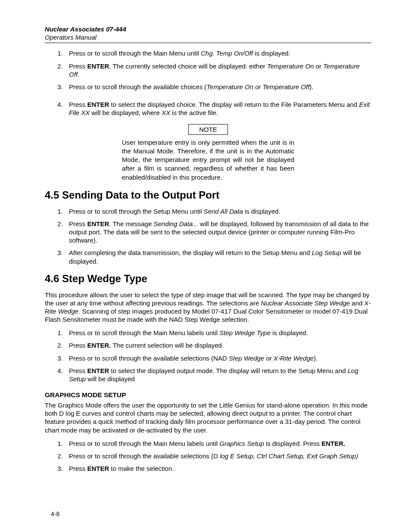 The width and height of the screenshot is (411, 532). I want to click on text: . The currently selected choice will be …, so click(188, 66).